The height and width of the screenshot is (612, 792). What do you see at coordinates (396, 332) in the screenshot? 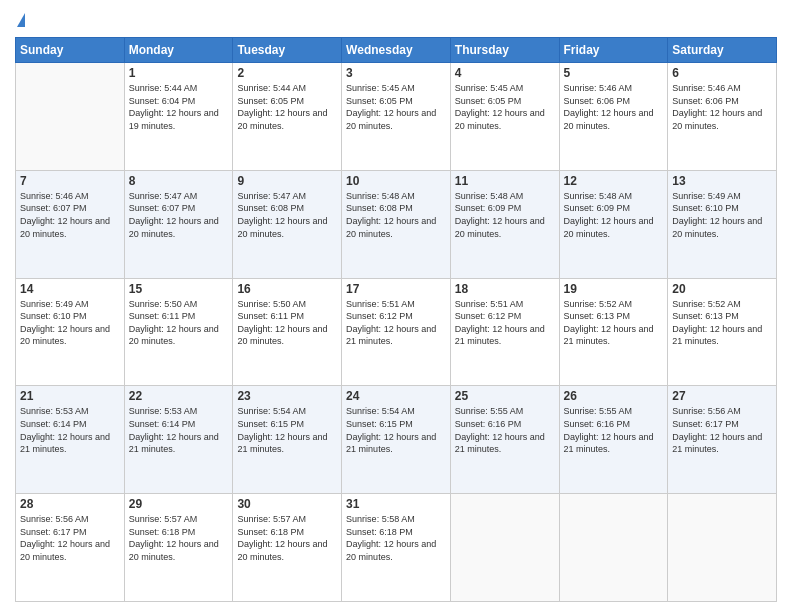
I see `calendar-cell: 17Sunrise: 5:51 AMSunset: 6:12 PMDayligh…` at bounding box center [396, 332].